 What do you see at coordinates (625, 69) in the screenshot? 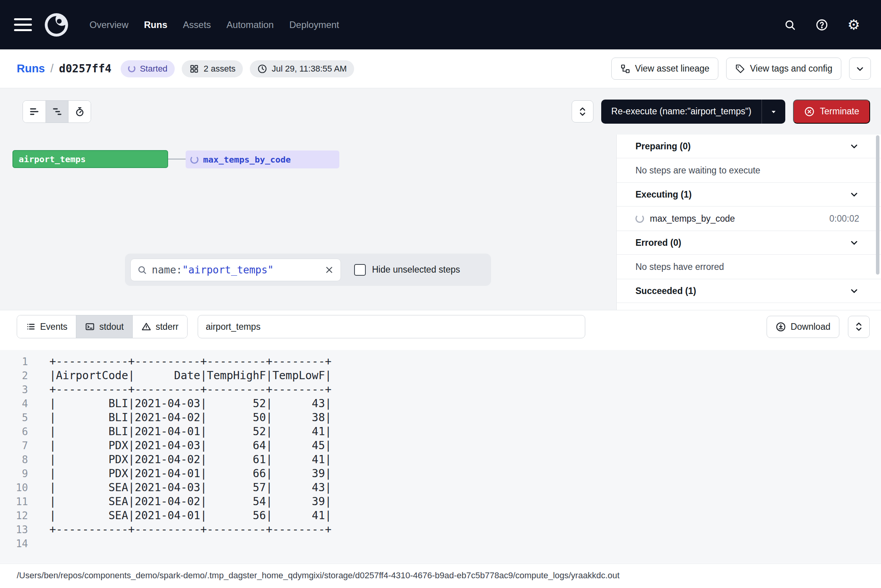
I see `lineage-icon` at bounding box center [625, 69].